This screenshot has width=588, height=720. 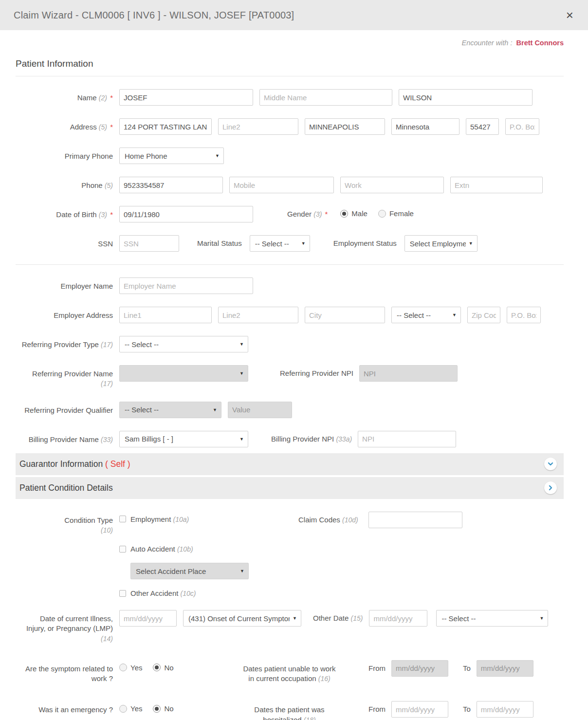 What do you see at coordinates (392, 185) in the screenshot?
I see `work-phone-input` at bounding box center [392, 185].